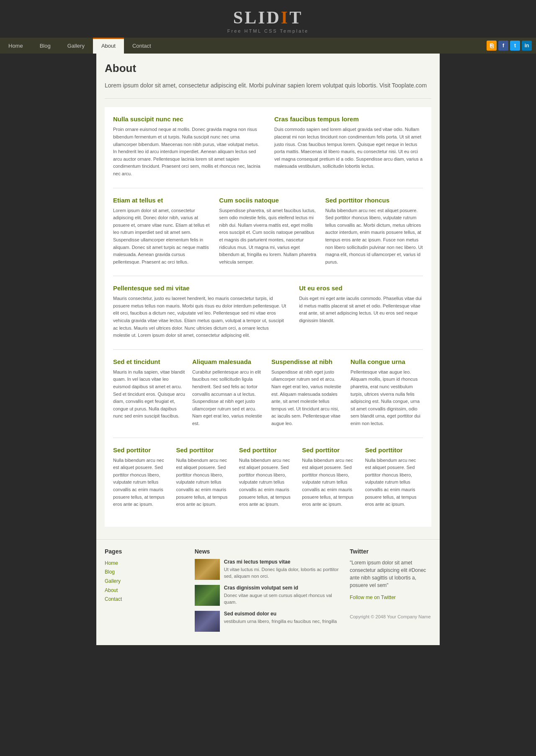 Image resolution: width=536 pixels, height=756 pixels. Describe the element at coordinates (361, 310) in the screenshot. I see `section-body-ut-eu: Duis eget mi eget ante iaculis commodo. …` at that location.